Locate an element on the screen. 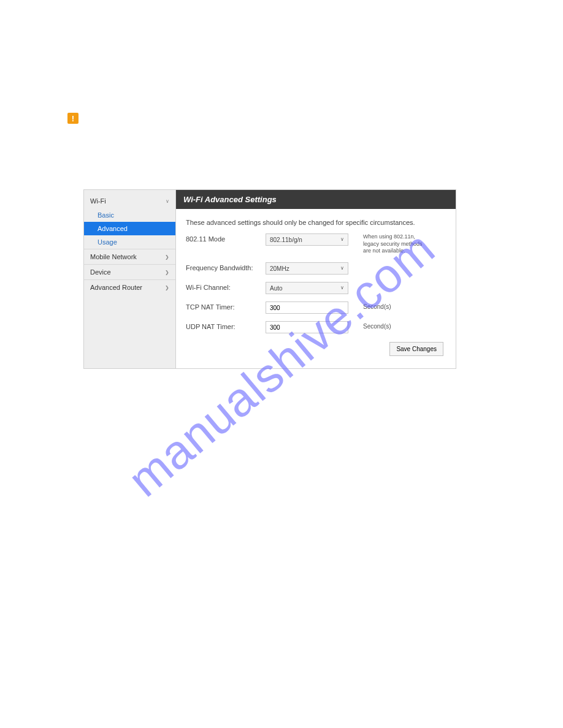  udp-label: UDP NAT Timer: is located at coordinates (226, 326).